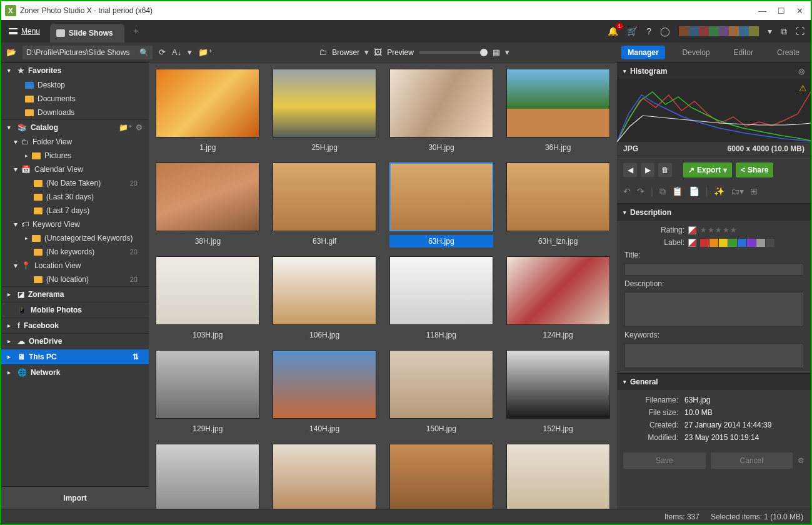 Image resolution: width=812 pixels, height=525 pixels. What do you see at coordinates (665, 170) in the screenshot?
I see `delete-button: 🗑` at bounding box center [665, 170].